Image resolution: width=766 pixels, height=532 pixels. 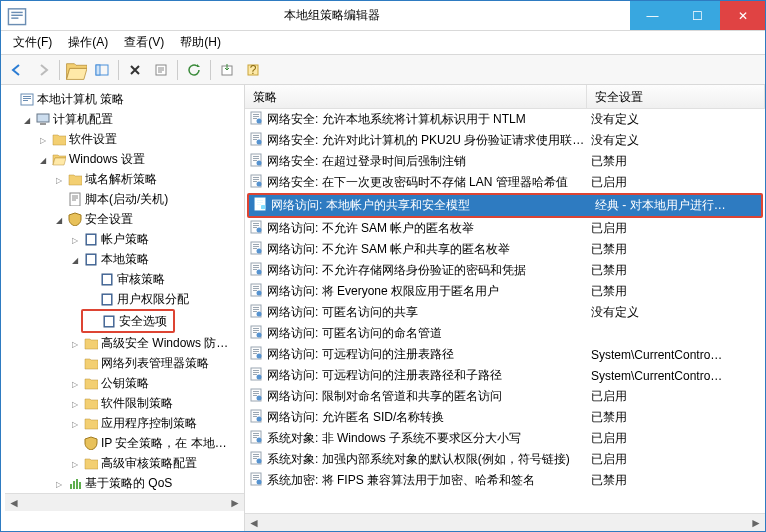 I want to click on policy-row: 网络访问: 本地帐户的共享和安全模型经典 - 对本地用户进行…, so click(x=505, y=206).